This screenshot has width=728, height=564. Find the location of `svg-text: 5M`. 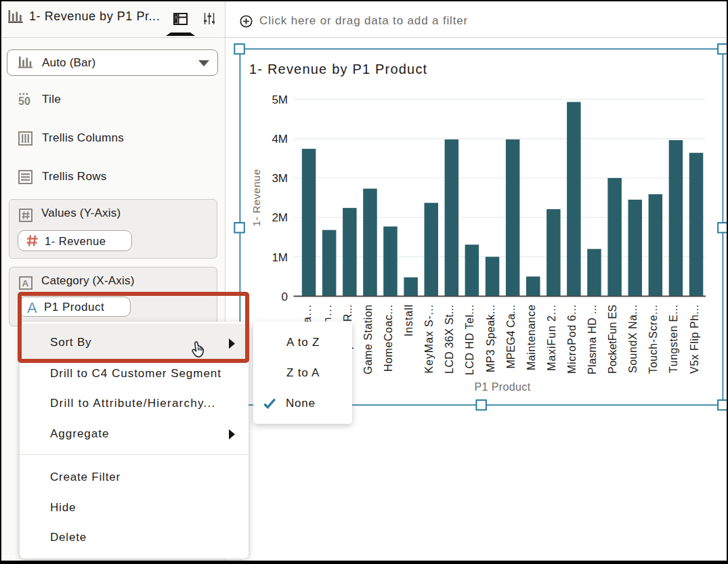

svg-text: 5M is located at coordinates (280, 100).